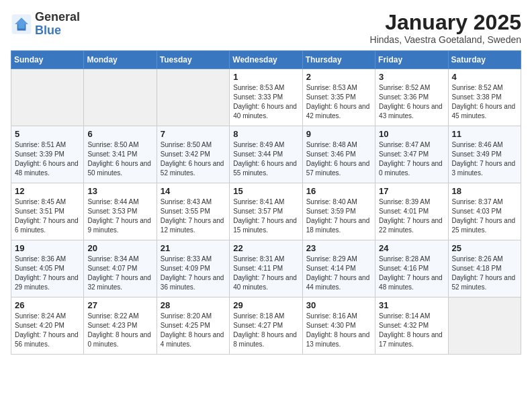  Describe the element at coordinates (446, 23) in the screenshot. I see `calendar-title: January 2025` at that location.